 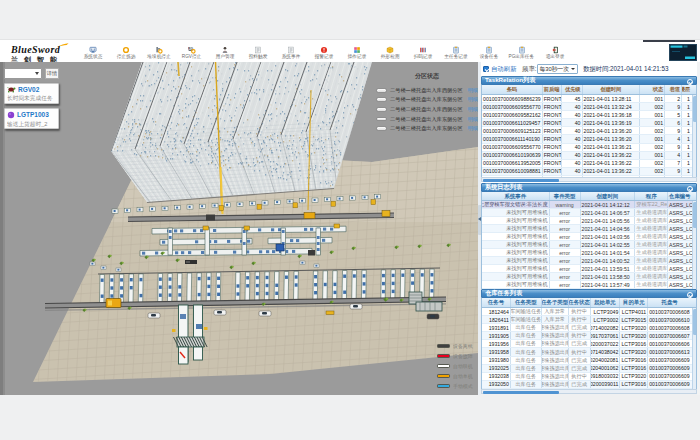 What do you see at coordinates (224, 51) in the screenshot?
I see `toolbar-item-user-management: 用户管理` at bounding box center [224, 51].